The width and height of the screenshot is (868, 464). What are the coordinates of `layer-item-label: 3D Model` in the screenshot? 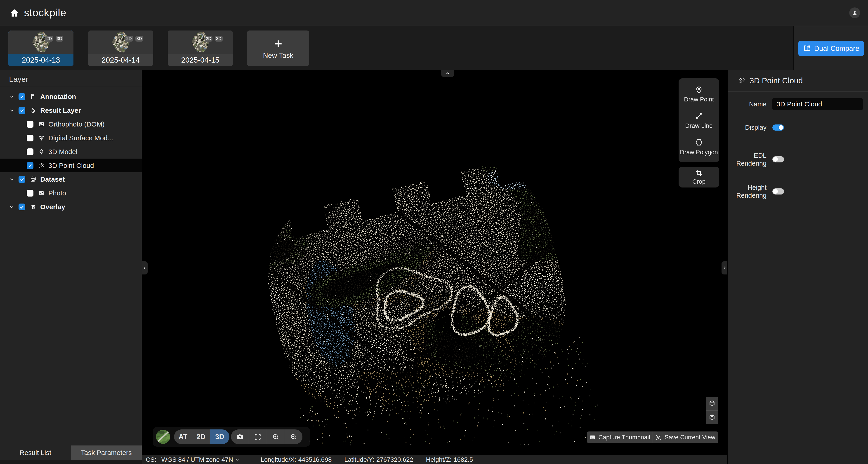 It's located at (63, 152).